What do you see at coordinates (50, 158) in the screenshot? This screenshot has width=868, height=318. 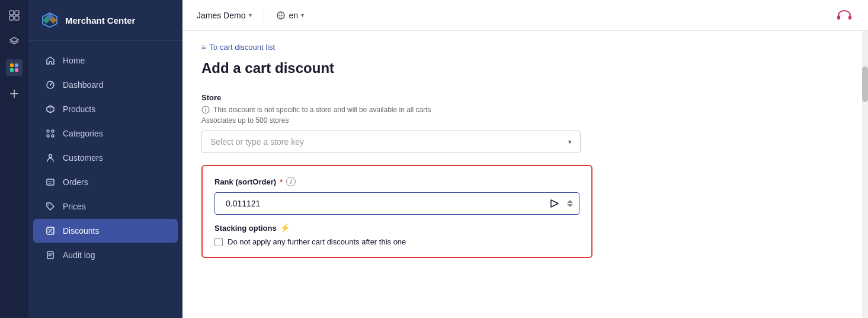 I see `customers-icon` at bounding box center [50, 158].